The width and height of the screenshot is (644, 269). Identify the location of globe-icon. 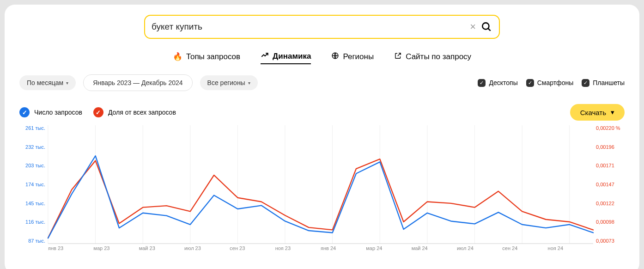
(335, 57).